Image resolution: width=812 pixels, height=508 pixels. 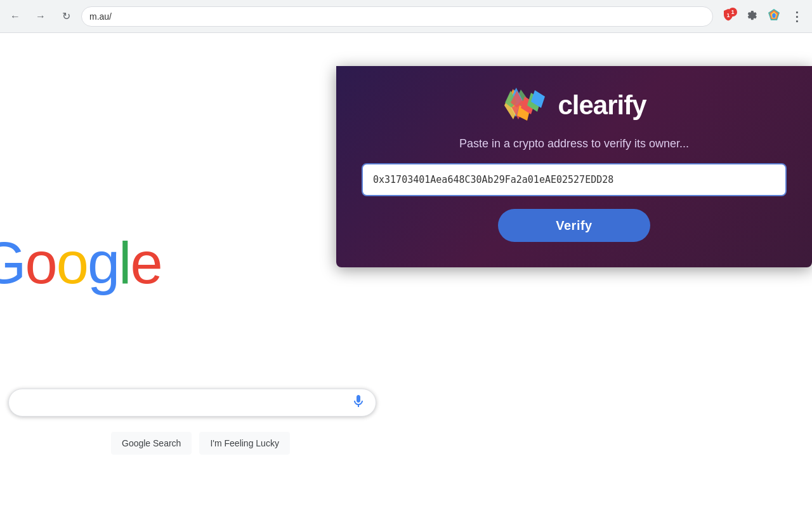 I want to click on logo-e: e, so click(x=146, y=263).